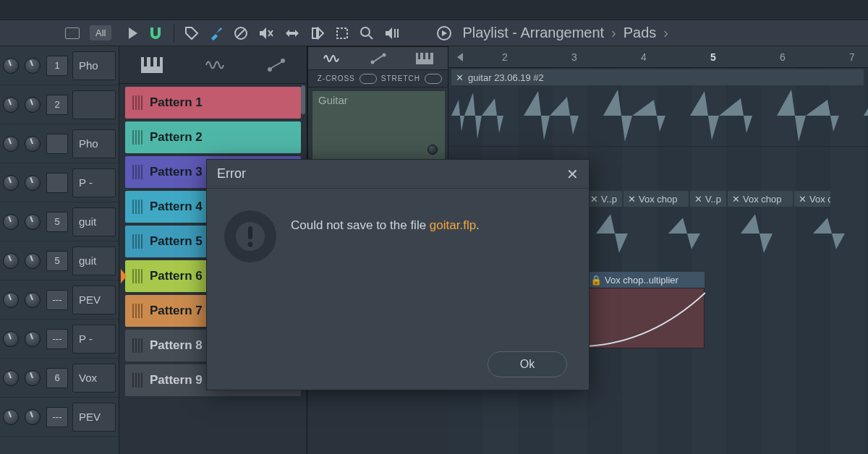 The image size is (868, 454). I want to click on tag-icon, so click(192, 33).